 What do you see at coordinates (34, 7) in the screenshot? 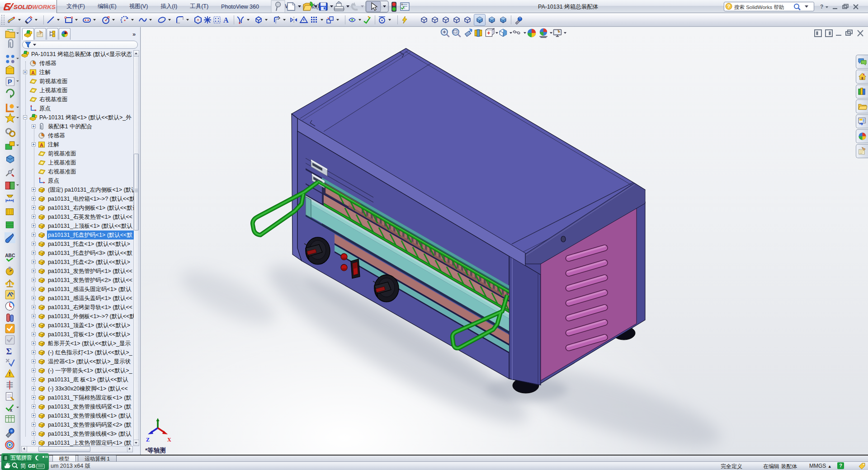
I see `svg-text: SOLIDWORKS` at bounding box center [34, 7].